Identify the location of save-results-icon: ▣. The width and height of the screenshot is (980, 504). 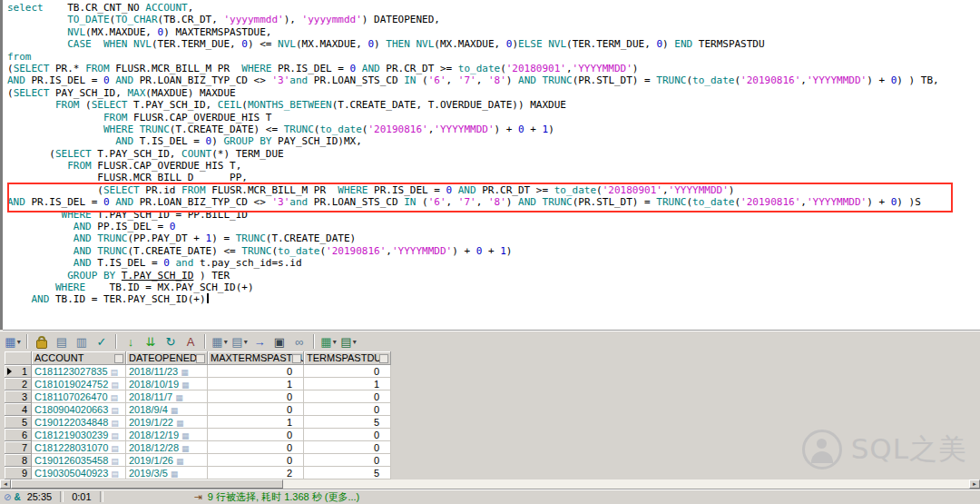
(279, 341).